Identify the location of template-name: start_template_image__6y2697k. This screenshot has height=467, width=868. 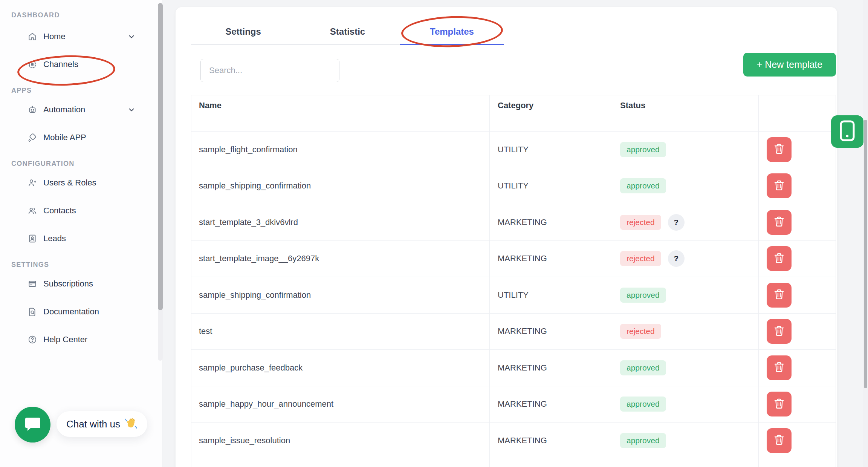
(341, 259).